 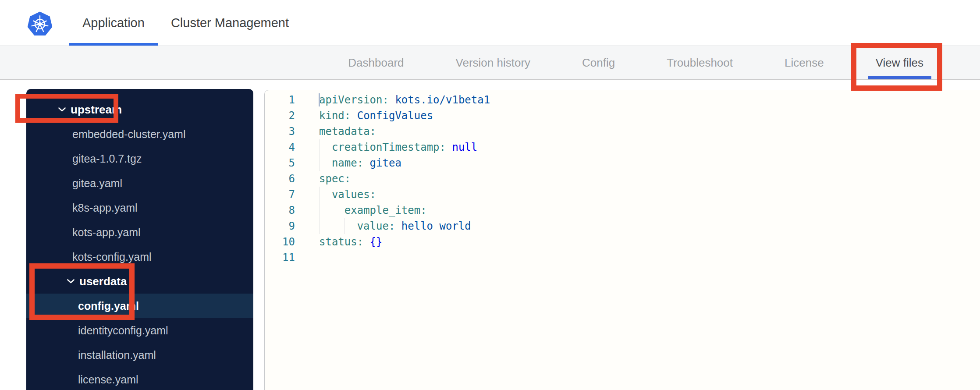 What do you see at coordinates (373, 210) in the screenshot?
I see `code-line-content: example_item:` at bounding box center [373, 210].